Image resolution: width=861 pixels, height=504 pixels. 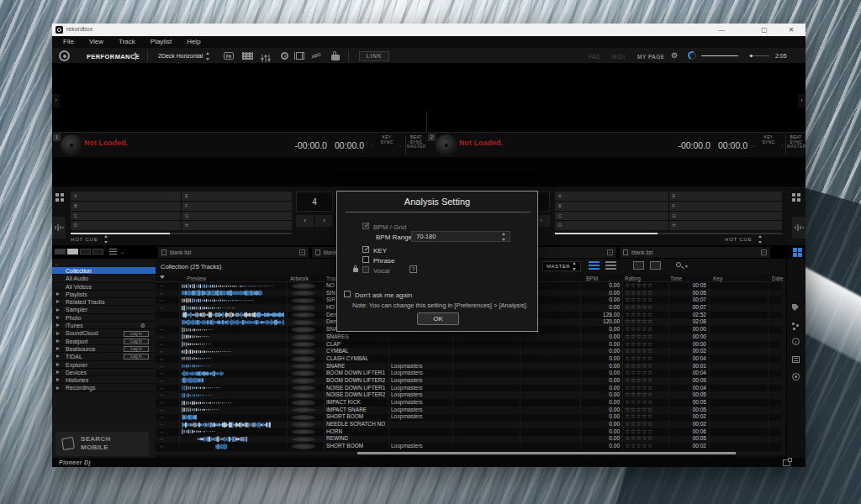 I want to click on video-icon, so click(x=299, y=55).